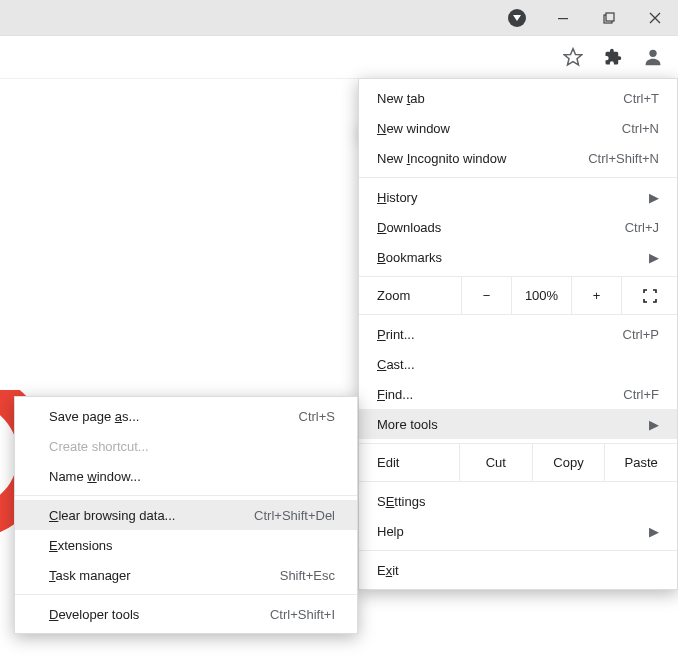  Describe the element at coordinates (496, 462) in the screenshot. I see `edit-cut-button: Cut` at that location.